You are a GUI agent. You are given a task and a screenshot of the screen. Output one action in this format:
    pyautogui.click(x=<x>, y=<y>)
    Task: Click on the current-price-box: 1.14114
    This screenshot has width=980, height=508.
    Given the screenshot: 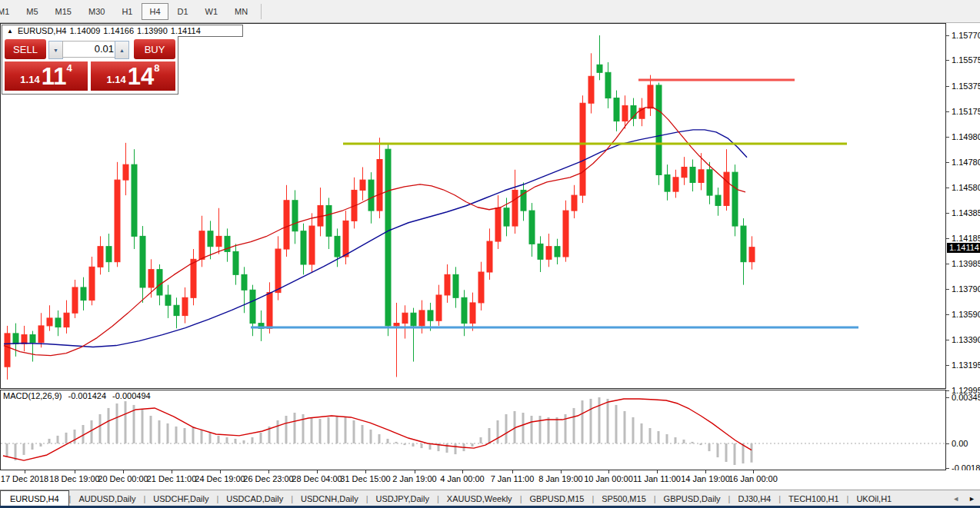 What is the action you would take?
    pyautogui.click(x=963, y=247)
    